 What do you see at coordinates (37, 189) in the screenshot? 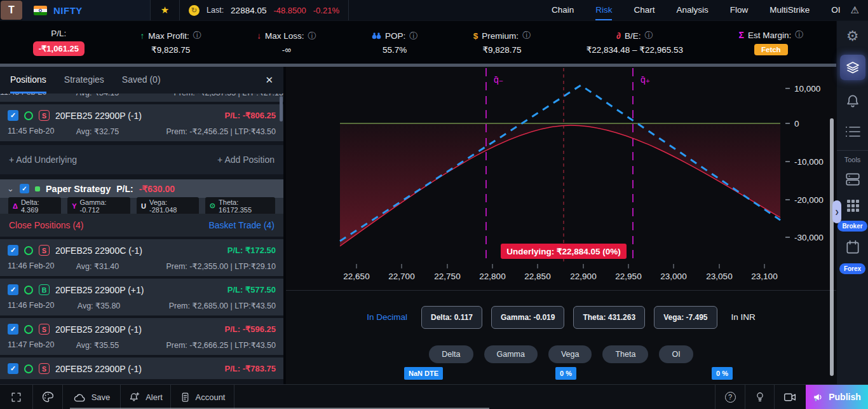
I see `strategy-status-icon` at bounding box center [37, 189].